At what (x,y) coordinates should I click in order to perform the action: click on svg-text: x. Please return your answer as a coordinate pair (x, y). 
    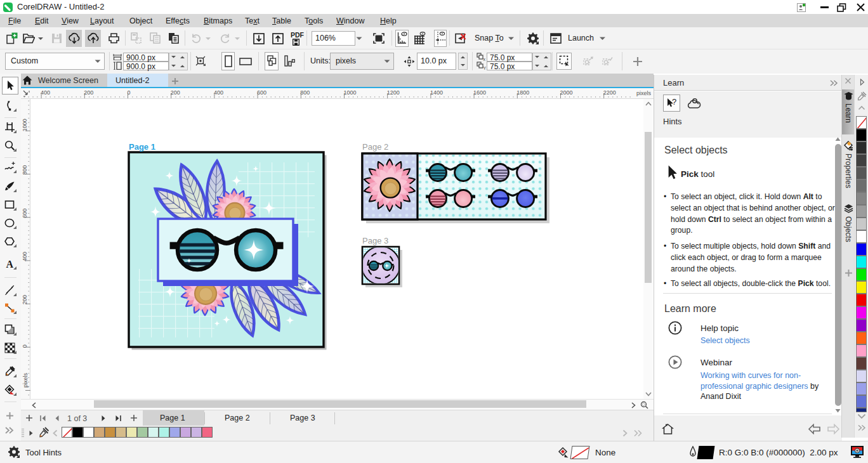
    Looking at the image, I should click on (485, 59).